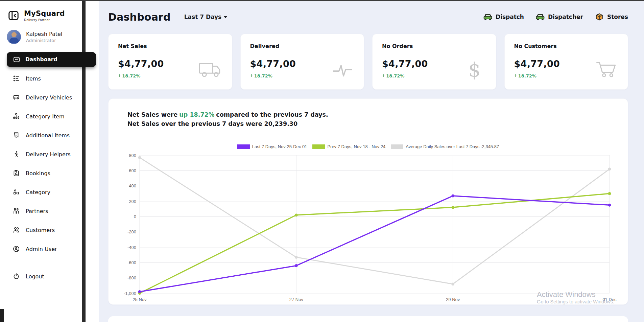  Describe the element at coordinates (225, 17) in the screenshot. I see `chevron-down-icon` at that location.